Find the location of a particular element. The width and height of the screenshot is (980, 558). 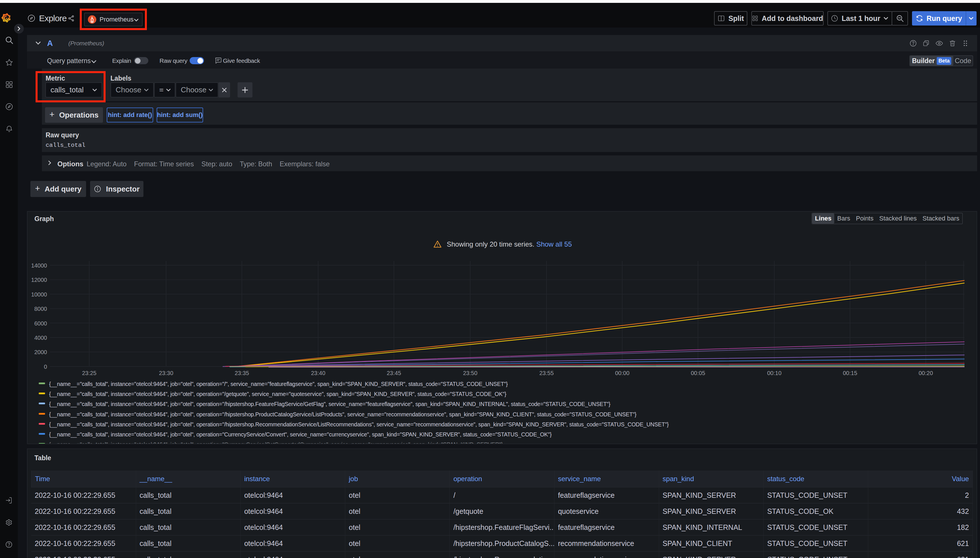

svg-text: 6000 is located at coordinates (41, 323).